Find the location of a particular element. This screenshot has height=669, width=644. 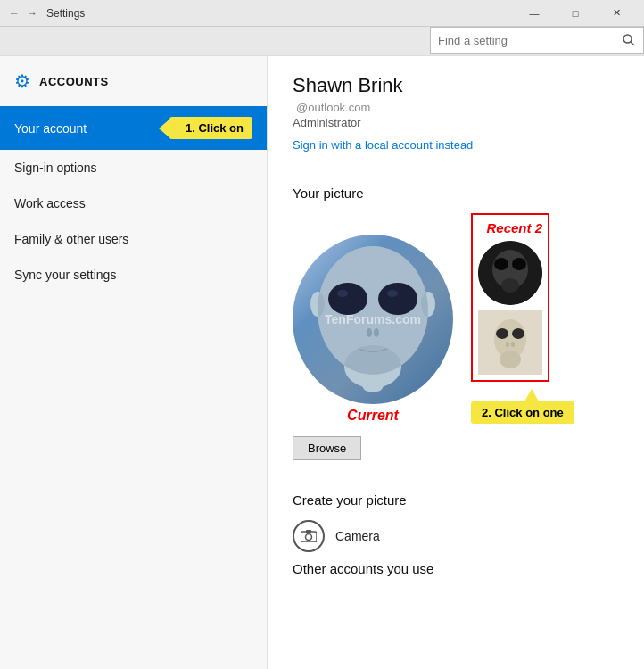

minimize-button: — is located at coordinates (534, 13).